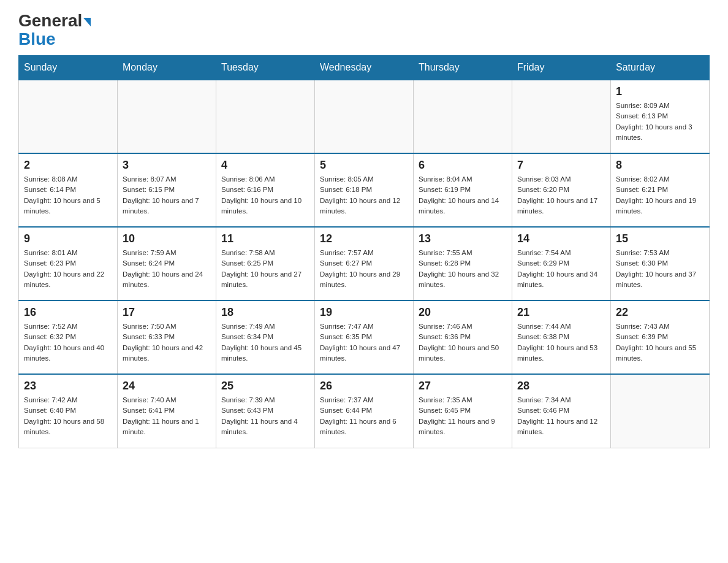 This screenshot has width=728, height=563. I want to click on calendar-cell: 21Sunrise: 7:44 AMSunset: 6:38 PMDayligh…, so click(561, 337).